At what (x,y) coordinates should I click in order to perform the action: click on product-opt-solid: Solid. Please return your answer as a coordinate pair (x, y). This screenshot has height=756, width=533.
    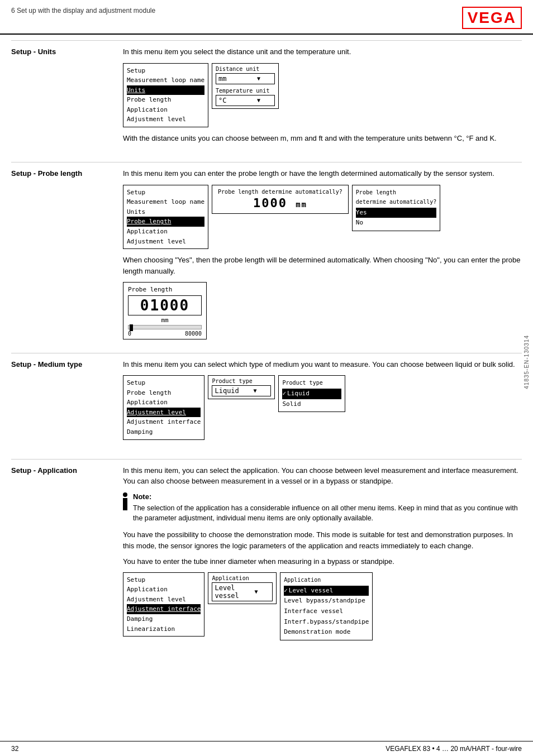
    Looking at the image, I should click on (312, 404).